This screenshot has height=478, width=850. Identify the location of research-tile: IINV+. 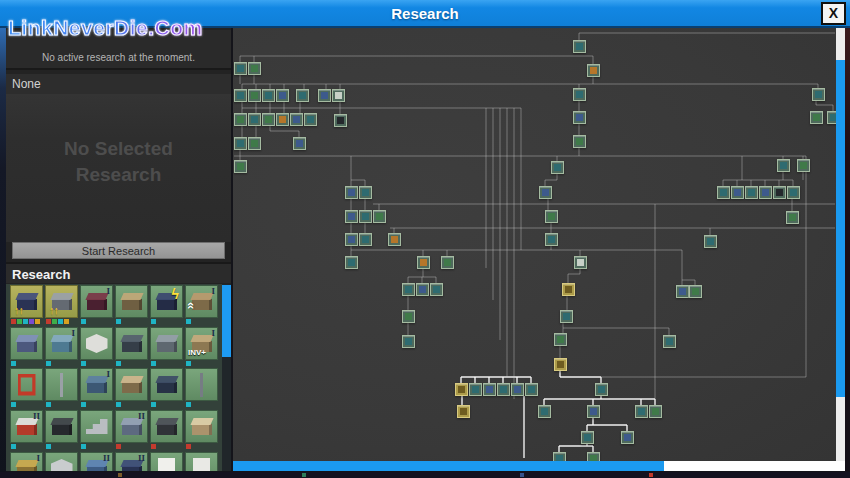
(202, 344).